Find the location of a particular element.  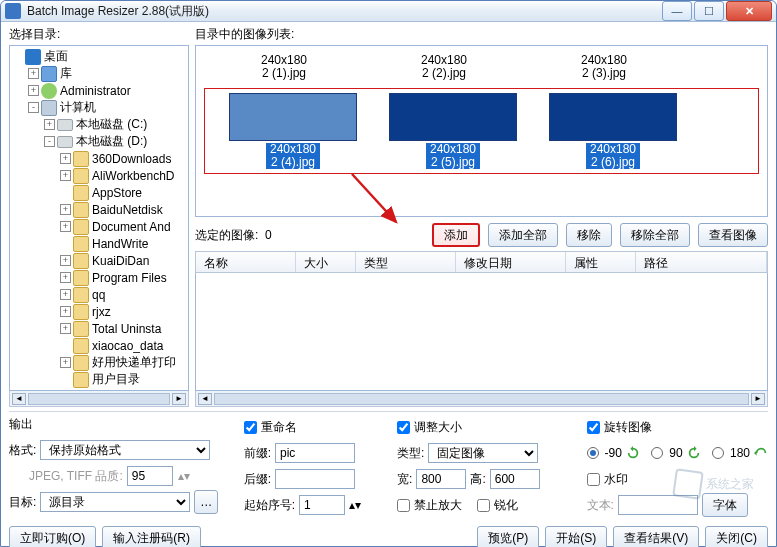

tree-item: +AliWorkbenchD is located at coordinates (99, 176).